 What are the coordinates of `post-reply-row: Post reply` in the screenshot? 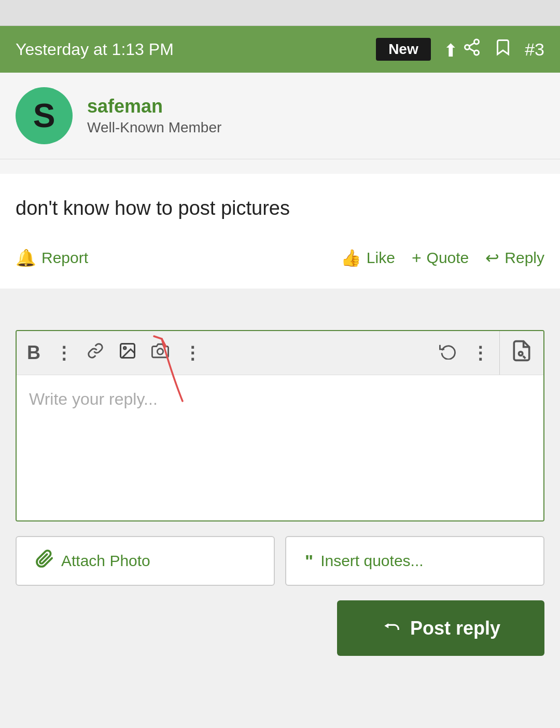 It's located at (280, 636).